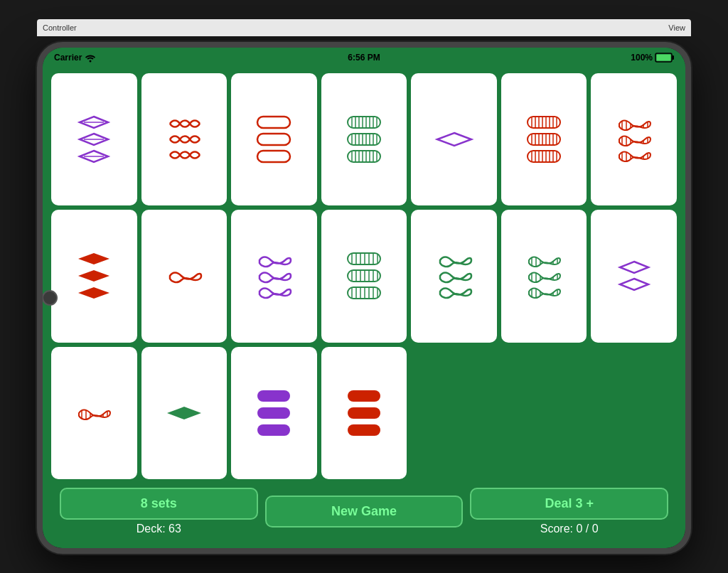 Image resolution: width=728 pixels, height=573 pixels. What do you see at coordinates (364, 513) in the screenshot?
I see `bottom-bar: 8 sets Deck: 63 New Game Deal 3 + Score:…` at bounding box center [364, 513].